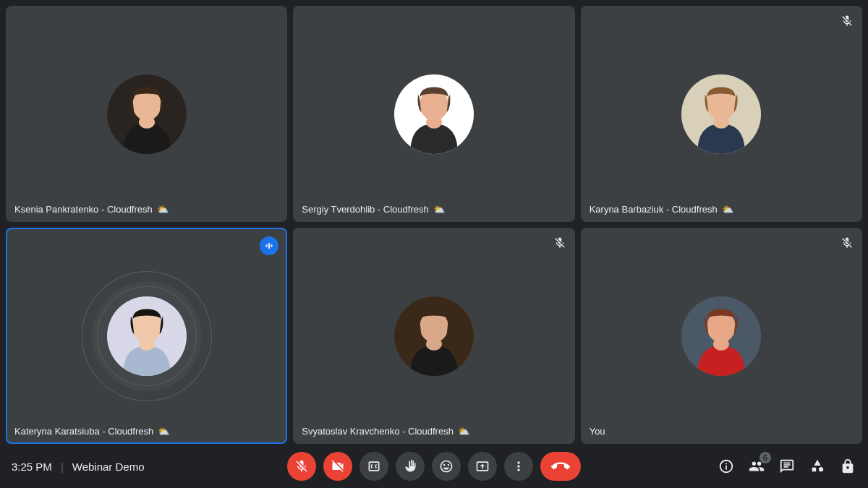  Describe the element at coordinates (661, 210) in the screenshot. I see `participant-name-label: Karyna Barbaziuk - Cloudfresh⛅` at that location.